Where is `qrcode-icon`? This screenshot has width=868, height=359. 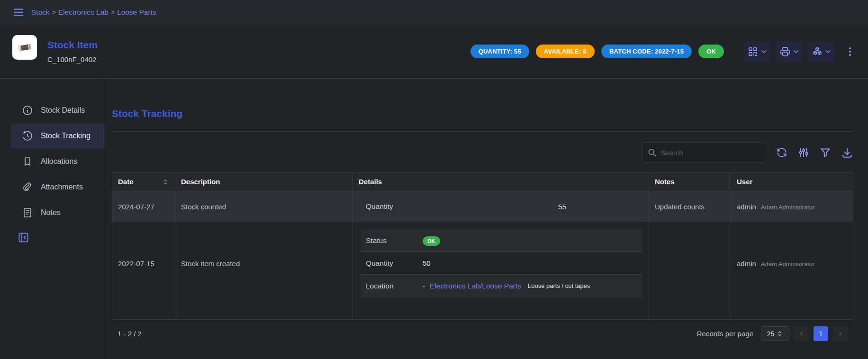
qrcode-icon is located at coordinates (753, 52).